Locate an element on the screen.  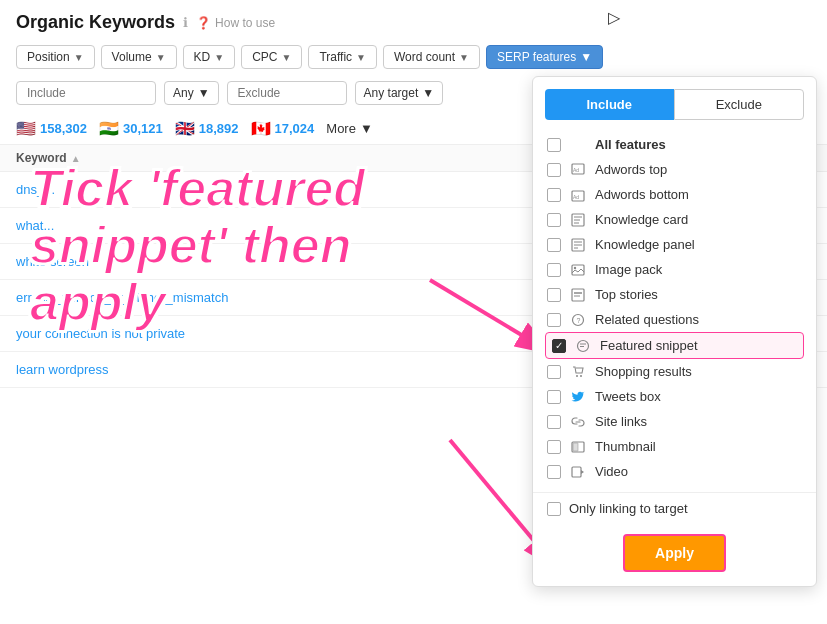
feature-top-stories: Top stories is located at coordinates (674, 294).